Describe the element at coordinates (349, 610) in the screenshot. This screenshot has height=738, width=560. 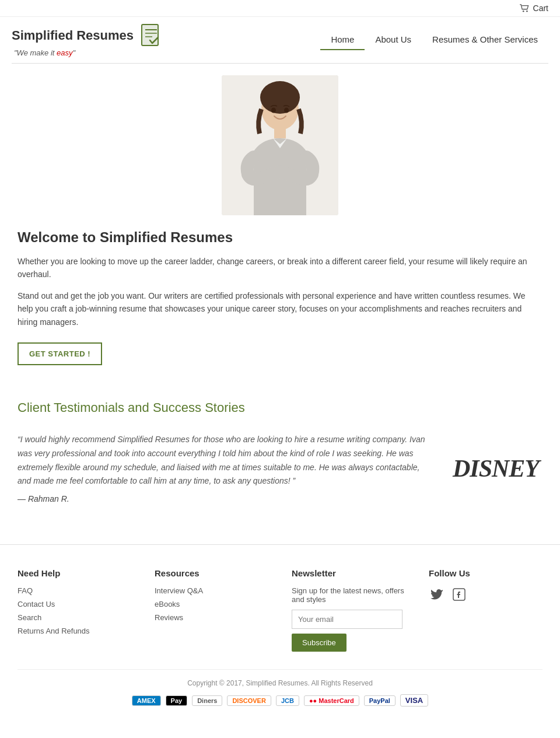
I see `footer-newsletter: Newsletter Sign up for the latest news, …` at that location.